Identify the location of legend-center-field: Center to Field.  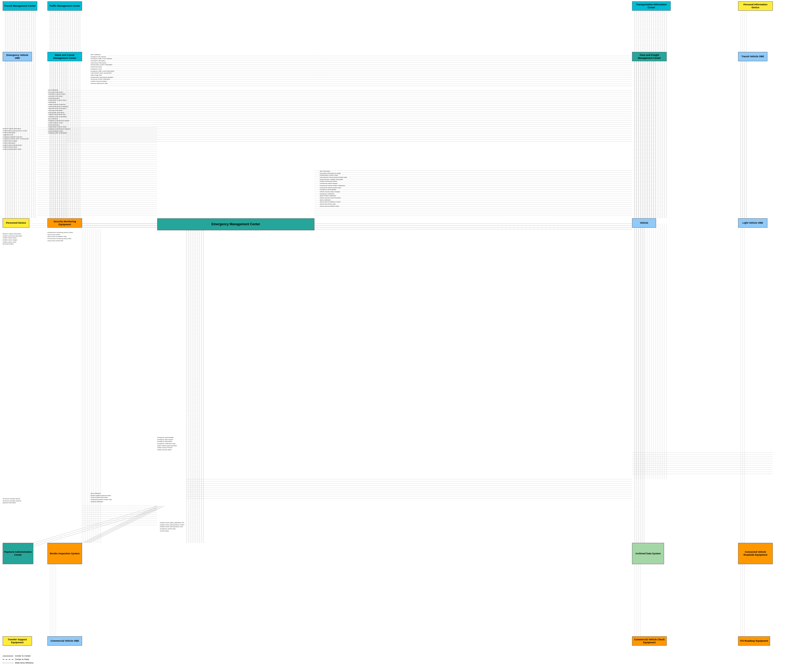
(18, 659).